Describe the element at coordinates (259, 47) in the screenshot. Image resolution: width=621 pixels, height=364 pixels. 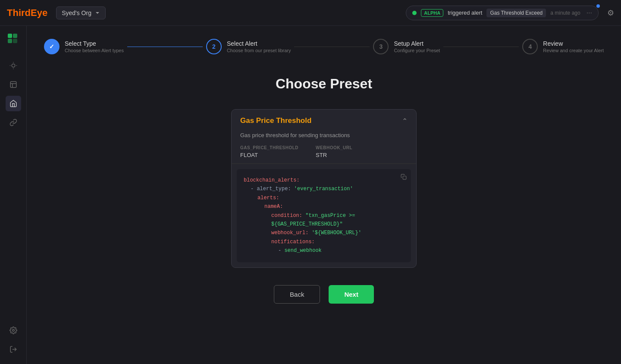
I see `step-2-text: Select Alert Choose from our preset libr…` at that location.